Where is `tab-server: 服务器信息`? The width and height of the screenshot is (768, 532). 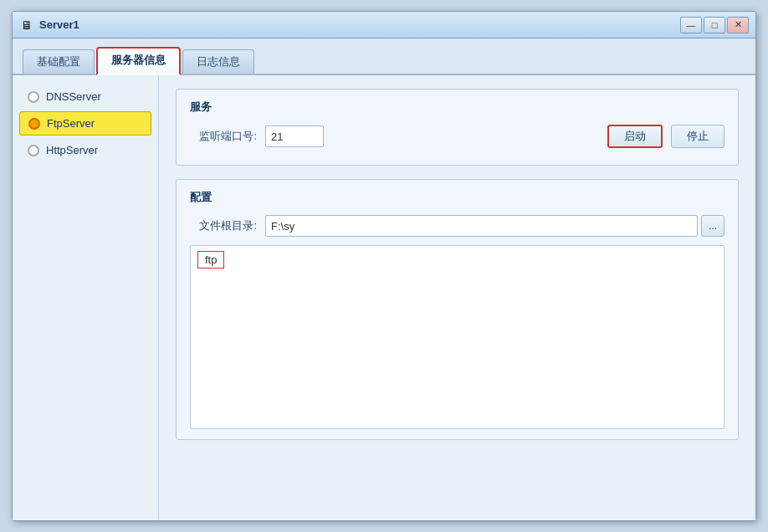
tab-server: 服务器信息 is located at coordinates (139, 61).